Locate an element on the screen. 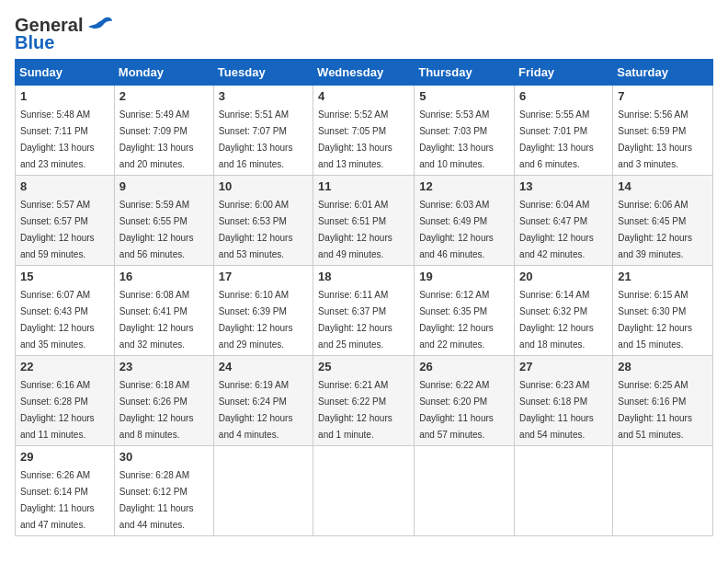  calendar-day-14: 14Sunrise: 6:06 AM Sunset: 6:45 PM Dayli… is located at coordinates (664, 221).